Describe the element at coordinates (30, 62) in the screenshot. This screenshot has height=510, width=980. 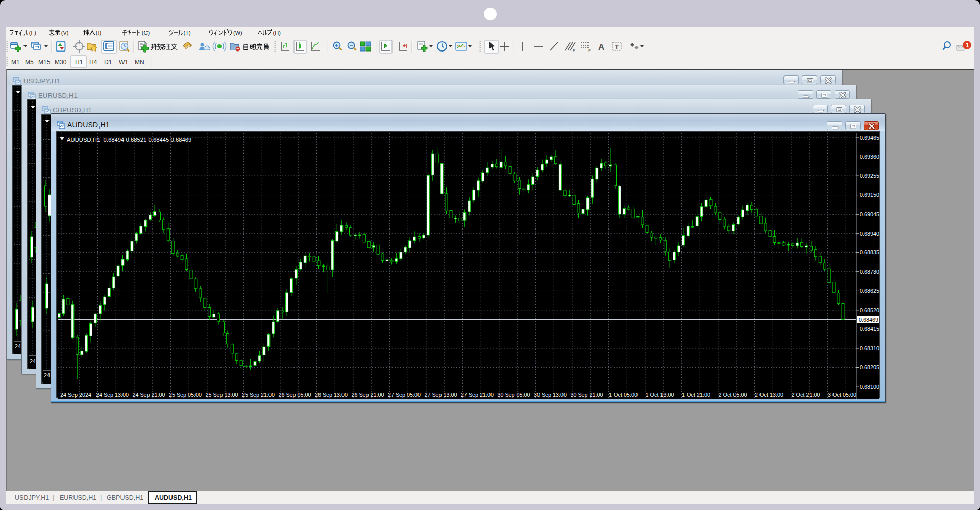
I see `svg-text: M5` at that location.